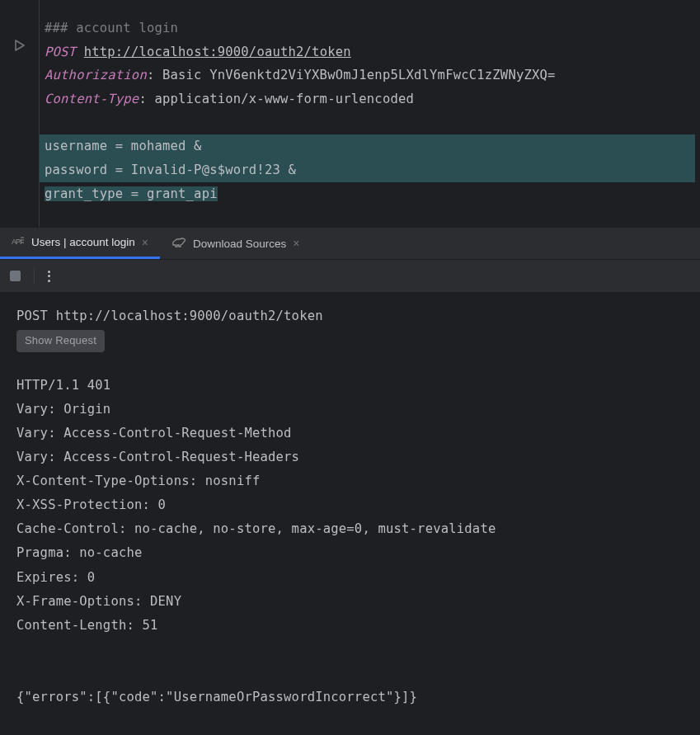  Describe the element at coordinates (61, 341) in the screenshot. I see `show-request-button: Show Request` at that location.